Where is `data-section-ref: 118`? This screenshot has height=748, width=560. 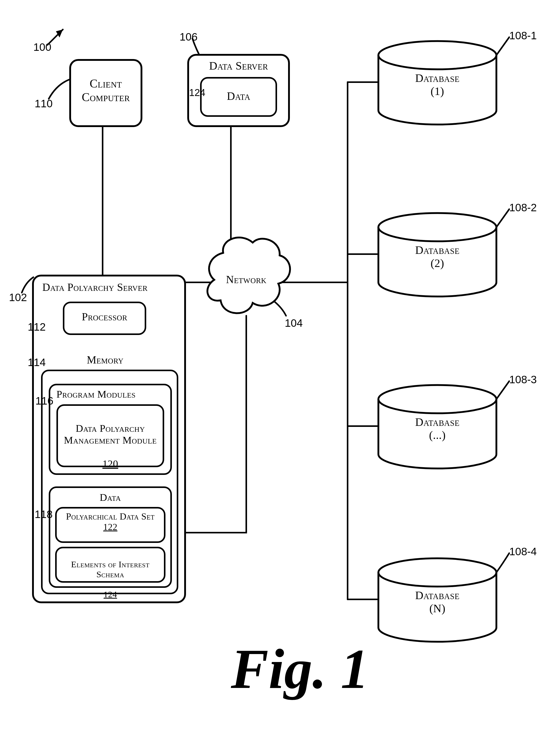 data-section-ref: 118 is located at coordinates (44, 514).